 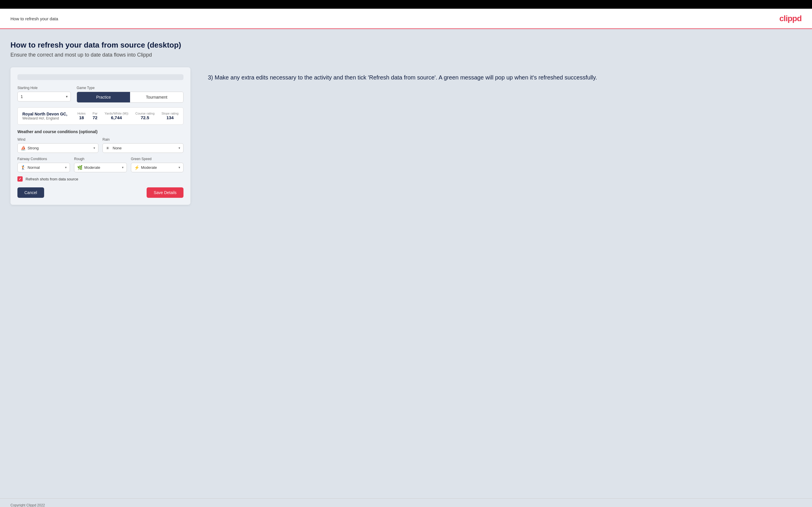 What do you see at coordinates (170, 116) in the screenshot?
I see `slope-rating-stat: Slope rating 134` at bounding box center [170, 116].